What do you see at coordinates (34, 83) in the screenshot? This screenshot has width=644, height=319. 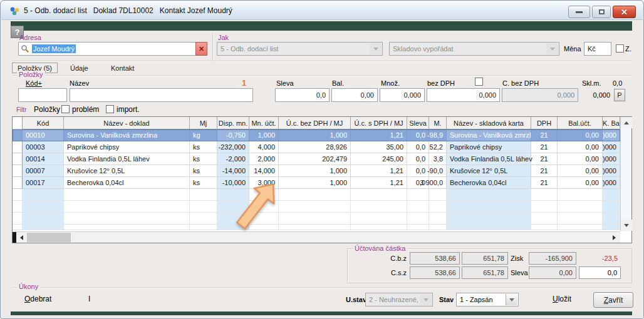 I see `kod-column-link: Kód+` at bounding box center [34, 83].